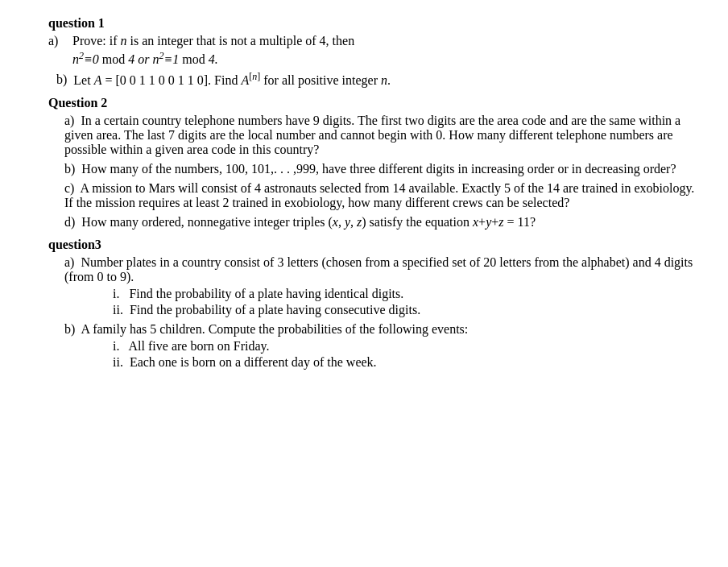  What do you see at coordinates (72, 263) in the screenshot?
I see `q3a-label: a)` at bounding box center [72, 263].